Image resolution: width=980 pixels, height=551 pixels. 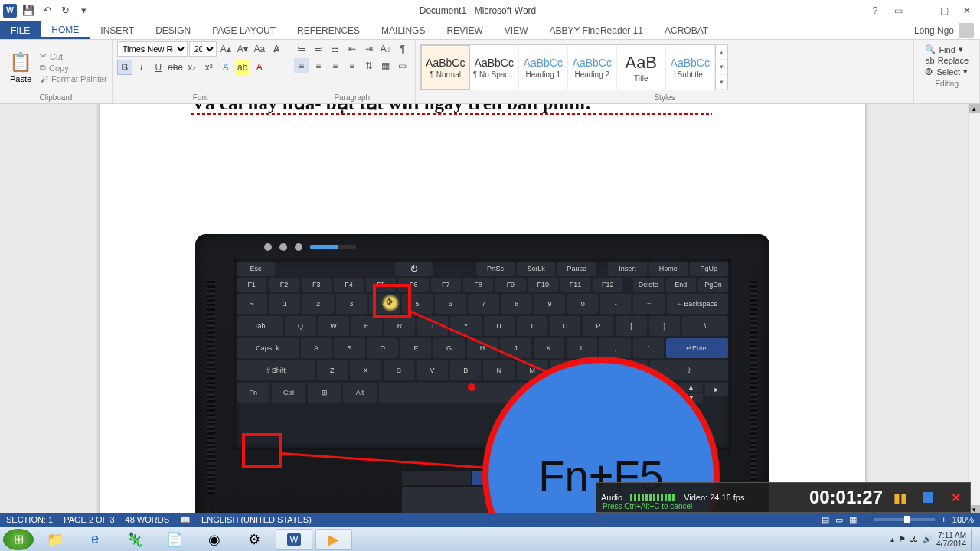 I want to click on proofing-icon: 📖, so click(x=185, y=520).